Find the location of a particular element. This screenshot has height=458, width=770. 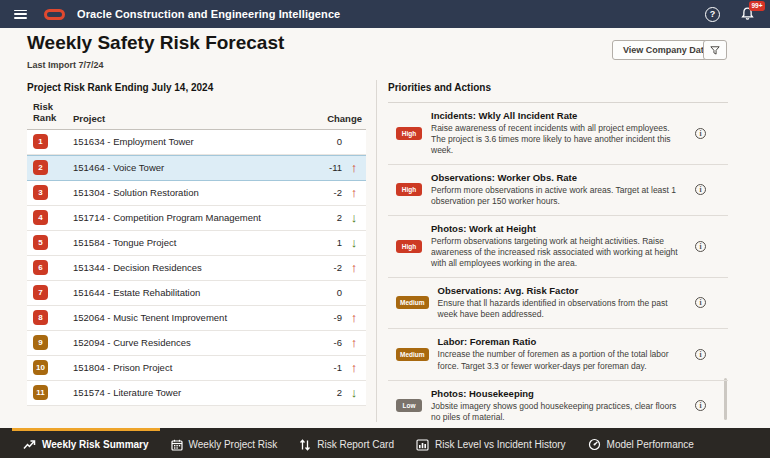

project-name: 151464 - Voice Tower is located at coordinates (190, 168).